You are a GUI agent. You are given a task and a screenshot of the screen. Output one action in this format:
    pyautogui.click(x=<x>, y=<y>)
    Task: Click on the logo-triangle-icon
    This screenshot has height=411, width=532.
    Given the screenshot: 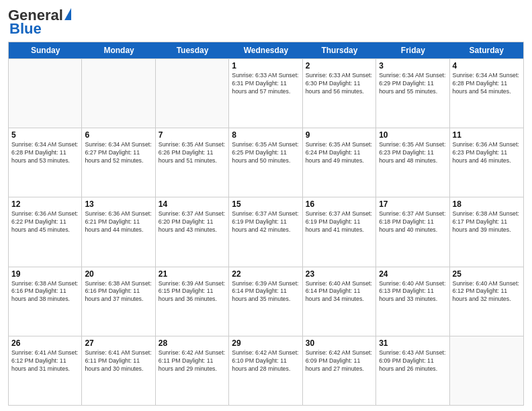 What is the action you would take?
    pyautogui.click(x=68, y=14)
    